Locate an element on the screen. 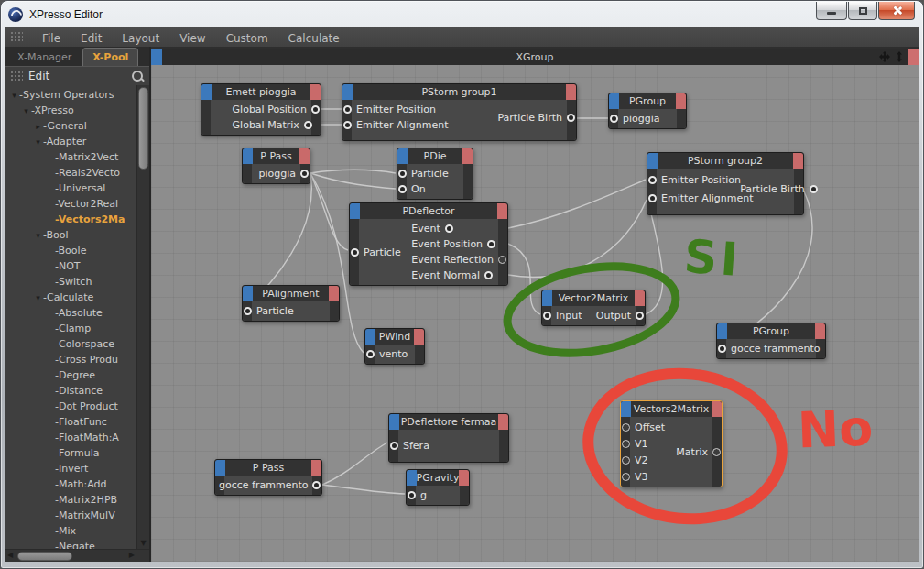  tree-item-matrix2vect: Matrix2Vect is located at coordinates (71, 158).